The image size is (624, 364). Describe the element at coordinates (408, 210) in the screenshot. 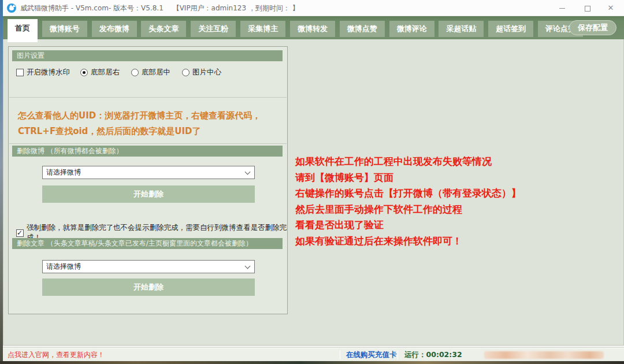

I see `notice-line-4: 然后去里面手动操作下软件工作的过程` at that location.